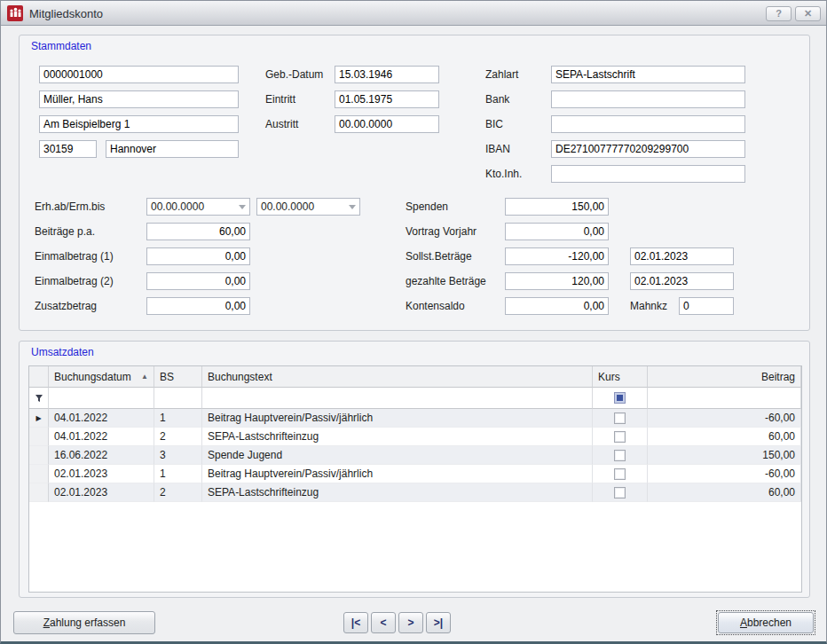 The width and height of the screenshot is (827, 644). I want to click on grid-header-kurs: Kurs, so click(620, 377).